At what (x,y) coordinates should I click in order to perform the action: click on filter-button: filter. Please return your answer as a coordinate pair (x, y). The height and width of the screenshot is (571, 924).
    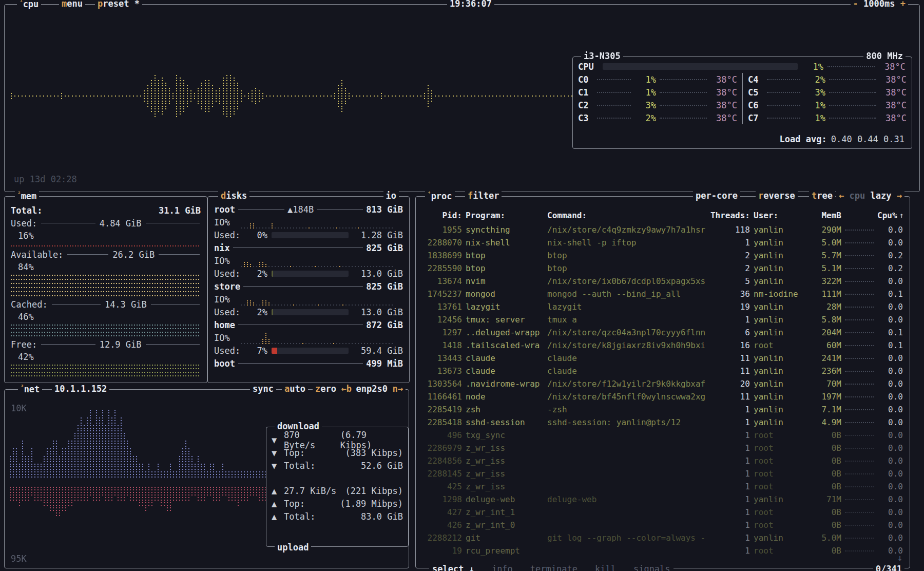
    Looking at the image, I should click on (484, 196).